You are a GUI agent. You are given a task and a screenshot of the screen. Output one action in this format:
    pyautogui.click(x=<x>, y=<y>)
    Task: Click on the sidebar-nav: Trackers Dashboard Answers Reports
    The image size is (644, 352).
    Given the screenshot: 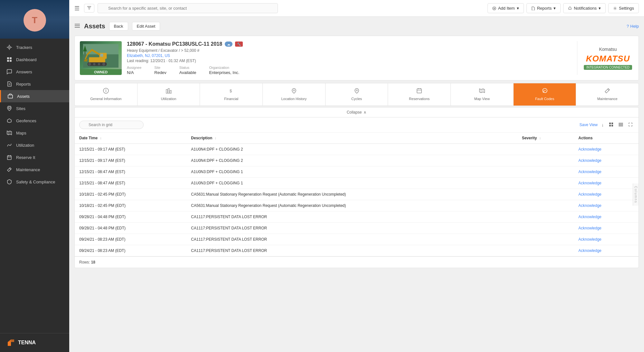 What is the action you would take?
    pyautogui.click(x=35, y=186)
    